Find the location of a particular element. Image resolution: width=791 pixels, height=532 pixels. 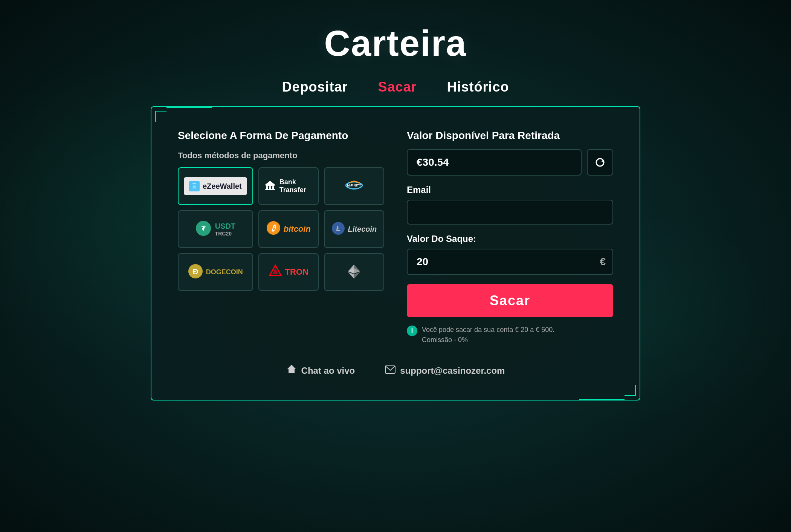

ezee-label: eZeeWallet is located at coordinates (222, 186).